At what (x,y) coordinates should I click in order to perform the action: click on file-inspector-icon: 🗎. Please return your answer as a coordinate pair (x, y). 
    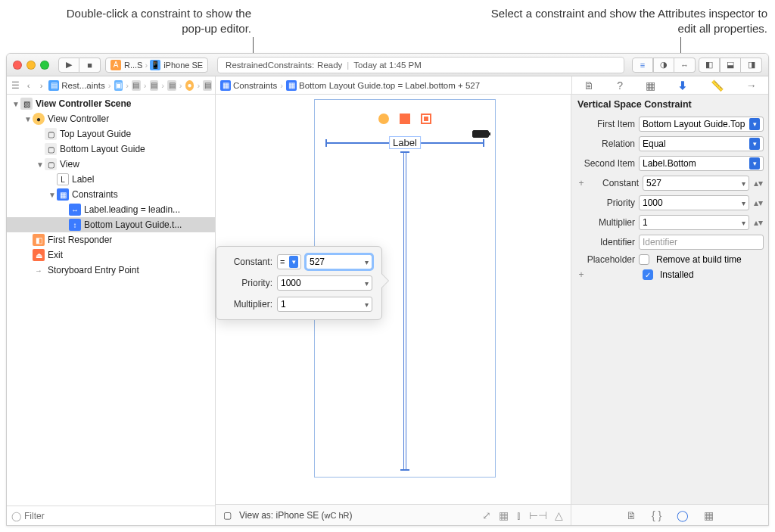
    Looking at the image, I should click on (589, 86).